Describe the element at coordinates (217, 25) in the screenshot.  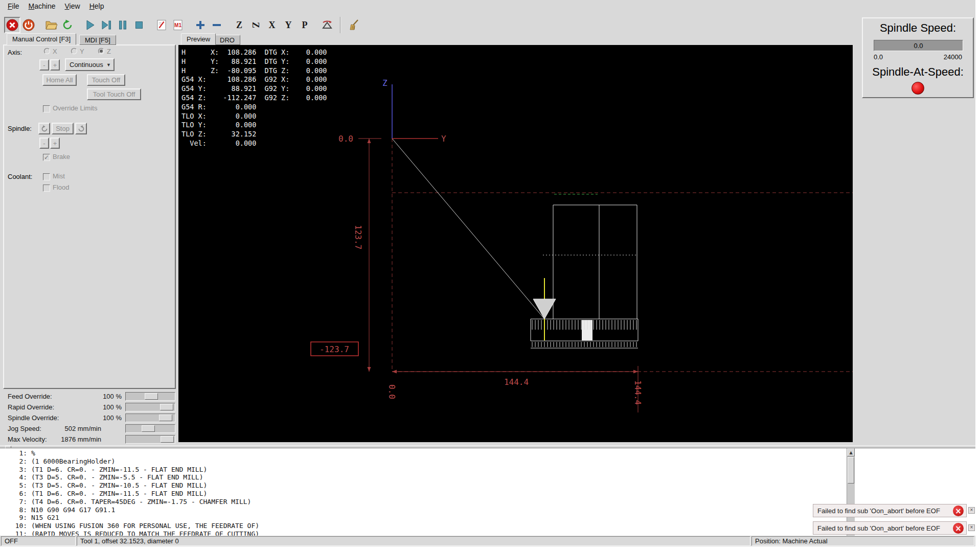
I see `zoomout-icon` at that location.